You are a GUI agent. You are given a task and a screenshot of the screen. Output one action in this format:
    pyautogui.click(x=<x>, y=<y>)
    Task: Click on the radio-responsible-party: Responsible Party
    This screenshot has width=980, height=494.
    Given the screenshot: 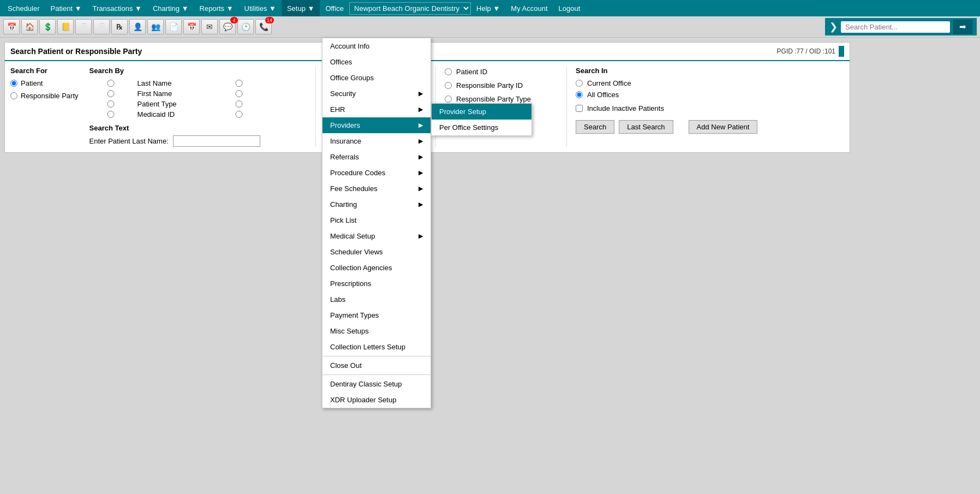 What is the action you would take?
    pyautogui.click(x=45, y=96)
    